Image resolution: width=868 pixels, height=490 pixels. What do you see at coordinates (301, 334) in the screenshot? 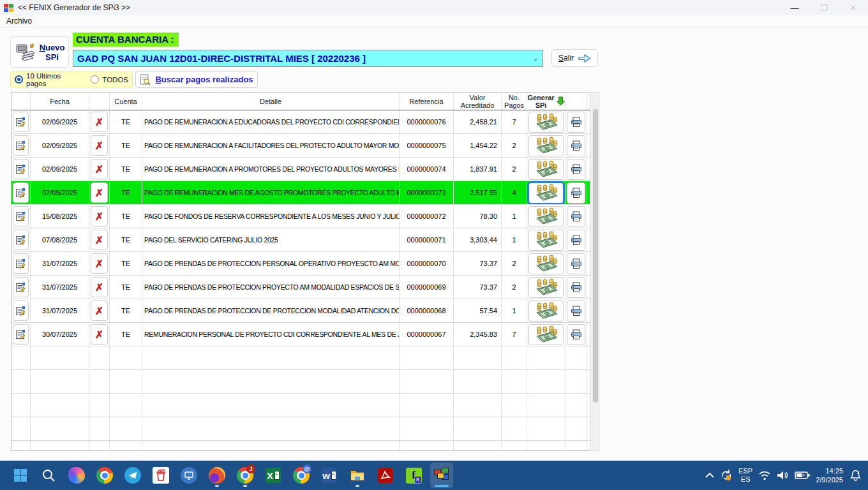
I see `table-row: 30/07/2025 ✗ TE REMUNERACION PERSONAL DE…` at bounding box center [301, 334].